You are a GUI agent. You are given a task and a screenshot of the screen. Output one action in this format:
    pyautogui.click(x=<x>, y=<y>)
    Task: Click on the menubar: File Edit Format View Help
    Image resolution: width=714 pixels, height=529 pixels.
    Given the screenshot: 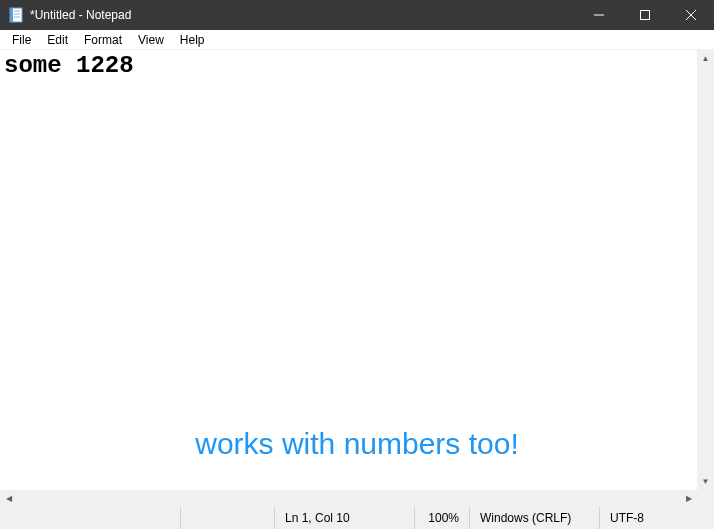 What is the action you would take?
    pyautogui.click(x=357, y=40)
    